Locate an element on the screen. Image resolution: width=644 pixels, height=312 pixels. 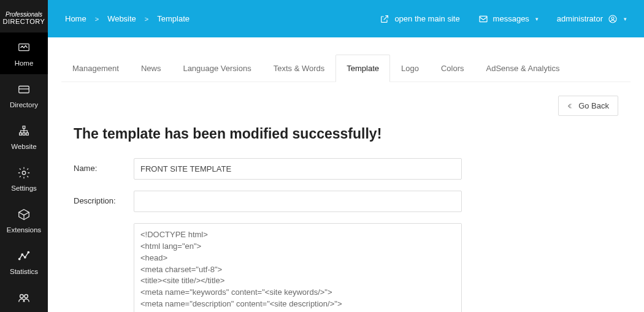
home-icon is located at coordinates (24, 48).